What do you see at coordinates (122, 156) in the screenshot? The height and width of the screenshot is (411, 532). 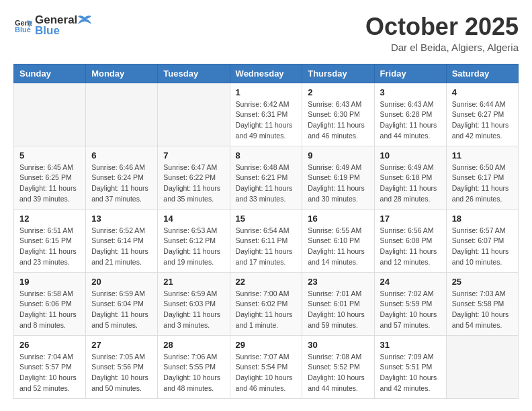 I see `day-number: 6` at bounding box center [122, 156].